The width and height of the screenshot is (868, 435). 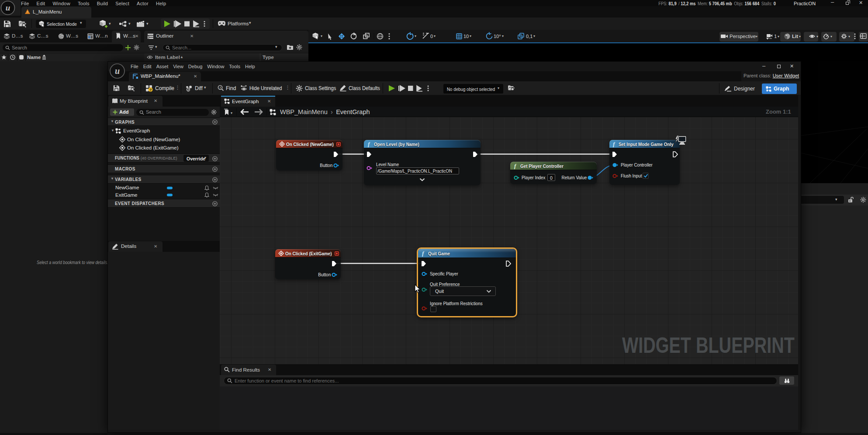 I want to click on svg-text: 1, so click(x=775, y=36).